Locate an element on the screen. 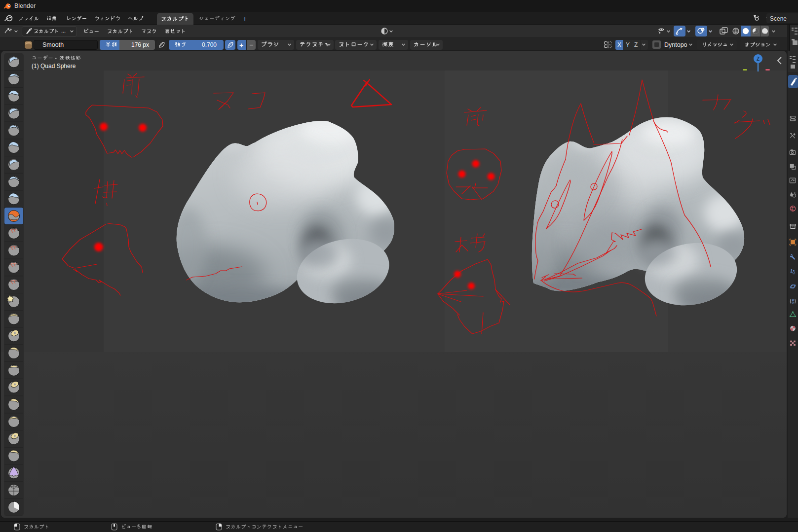 The image size is (798, 532). svg-text: Z is located at coordinates (758, 59).